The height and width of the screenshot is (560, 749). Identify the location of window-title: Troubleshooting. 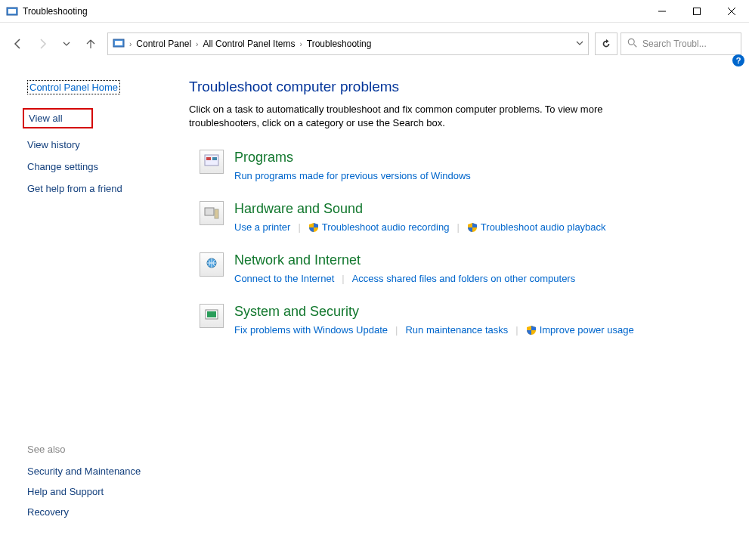
(334, 11).